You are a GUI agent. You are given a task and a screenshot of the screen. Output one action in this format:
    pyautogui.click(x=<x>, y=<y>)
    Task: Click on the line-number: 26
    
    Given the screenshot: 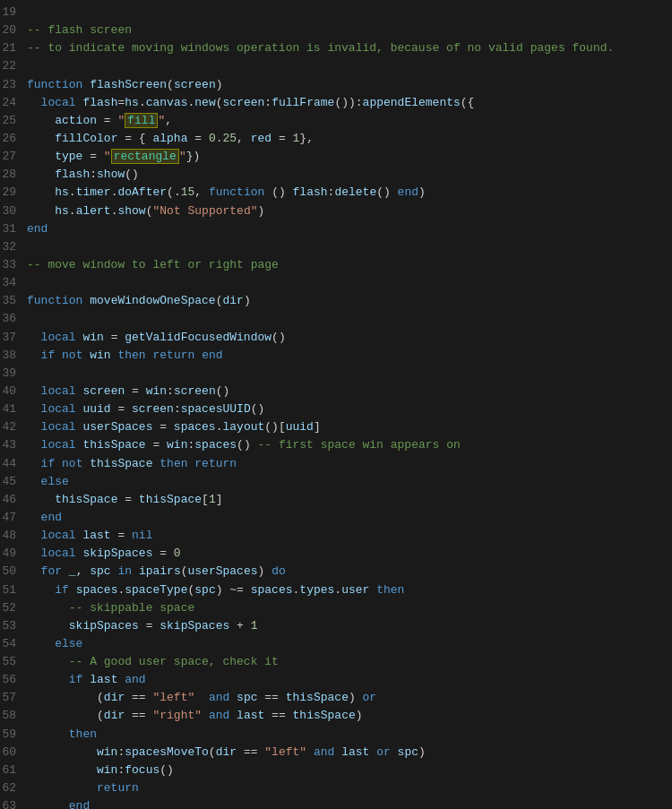 What is the action you would take?
    pyautogui.click(x=13, y=139)
    